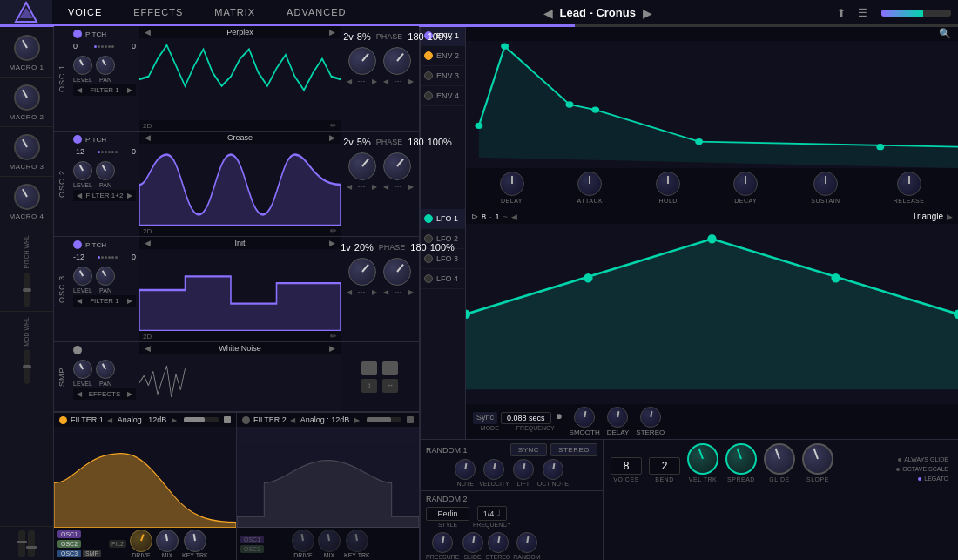 Image resolution: width=958 pixels, height=560 pixels. Describe the element at coordinates (448, 514) in the screenshot. I see `random2-style-box: Perlin` at that location.